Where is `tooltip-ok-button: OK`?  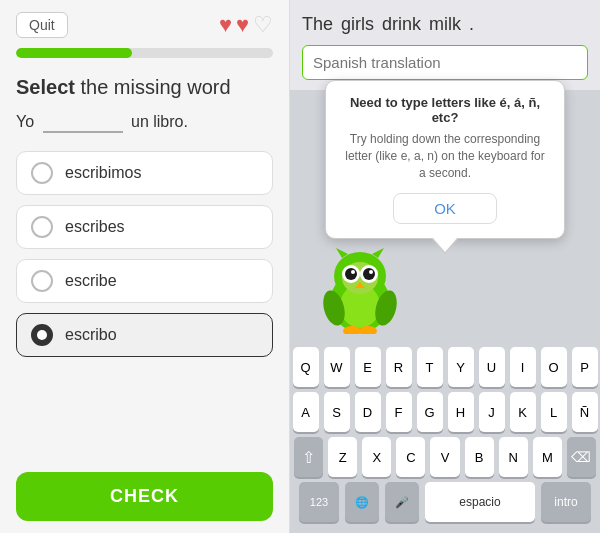
tooltip-ok-button: OK is located at coordinates (445, 208).